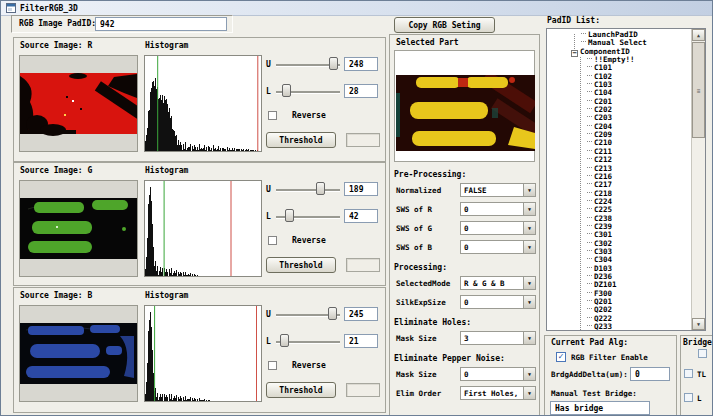 The image size is (713, 416). What do you see at coordinates (702, 354) in the screenshot?
I see `bridge-checkbox` at bounding box center [702, 354].